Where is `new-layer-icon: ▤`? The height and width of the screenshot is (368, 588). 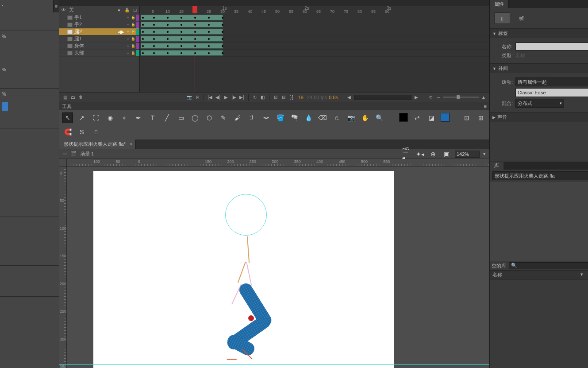
new-layer-icon: ▤ is located at coordinates (65, 97).